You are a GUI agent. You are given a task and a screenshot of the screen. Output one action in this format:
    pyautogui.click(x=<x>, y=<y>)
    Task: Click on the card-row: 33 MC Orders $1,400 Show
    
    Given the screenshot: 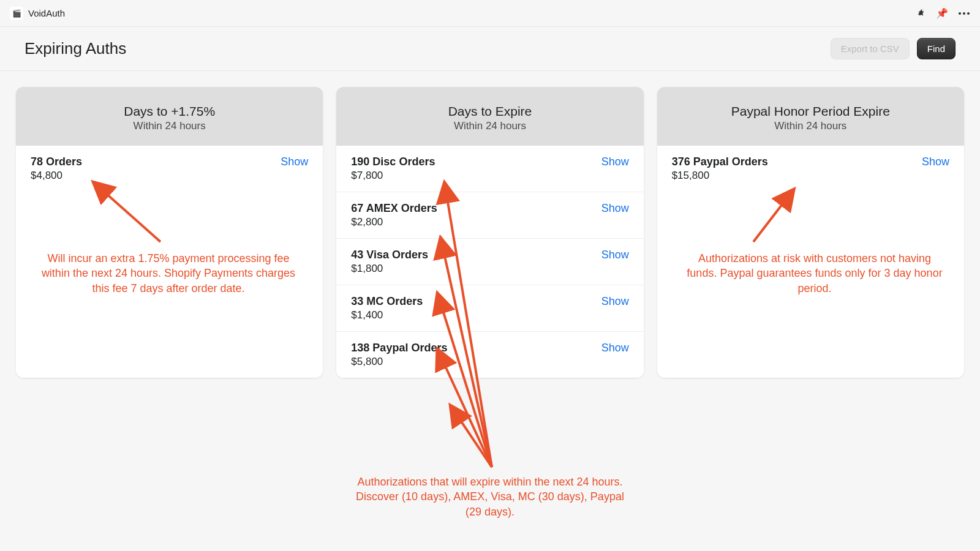 What is the action you would take?
    pyautogui.click(x=490, y=309)
    